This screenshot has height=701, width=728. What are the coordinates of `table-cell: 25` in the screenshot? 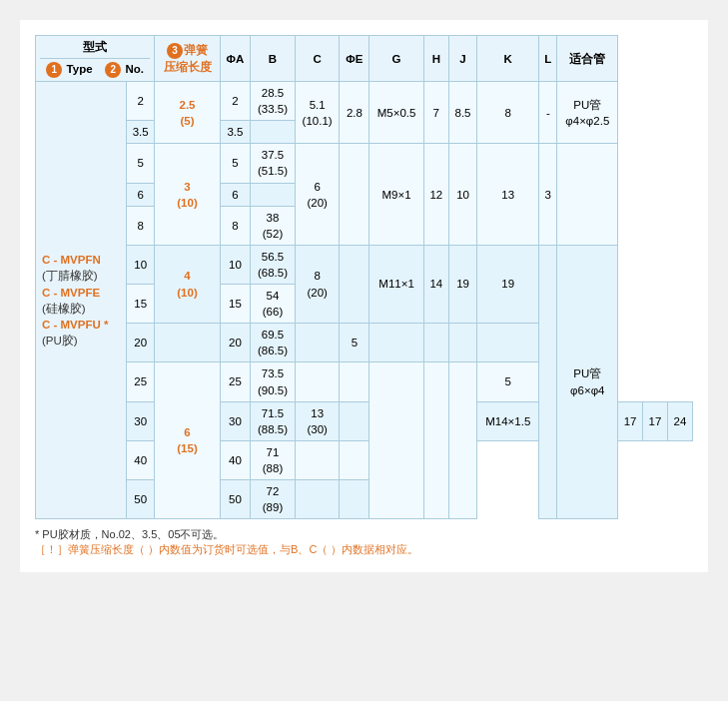 It's located at (236, 381).